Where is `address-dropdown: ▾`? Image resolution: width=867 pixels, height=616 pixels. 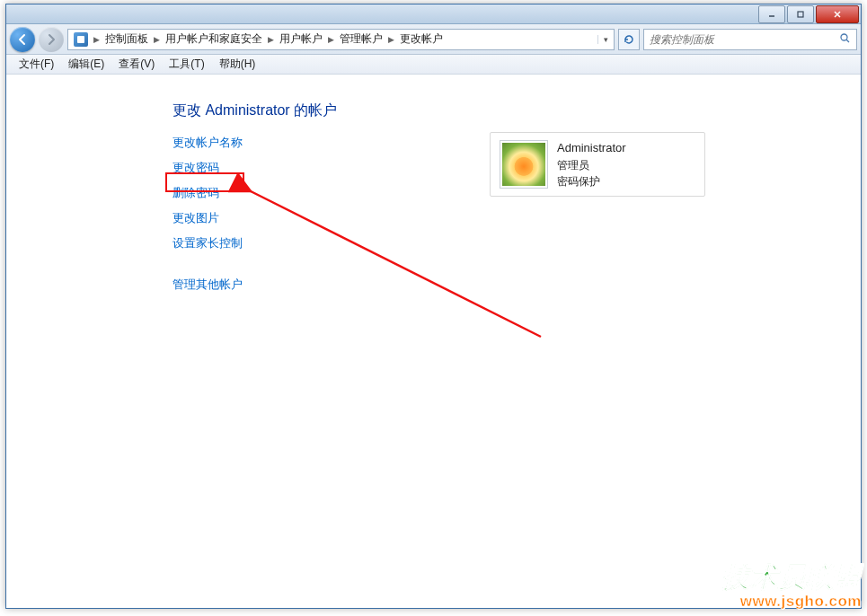
address-dropdown: ▾ is located at coordinates (606, 40).